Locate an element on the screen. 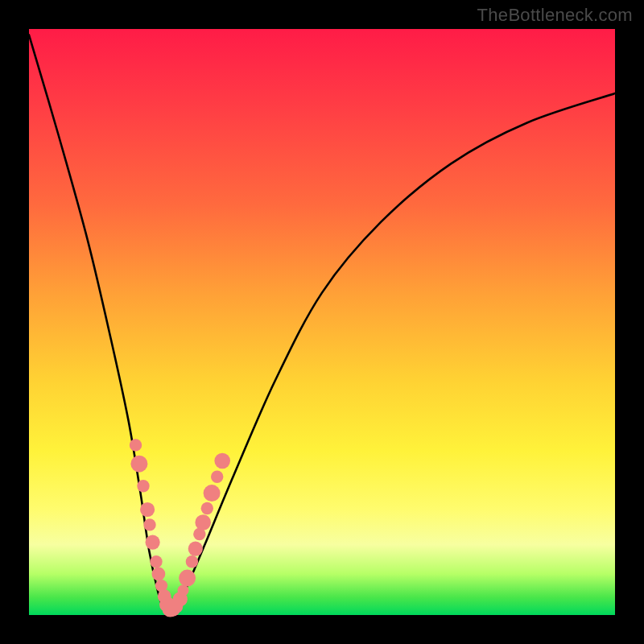 Image resolution: width=644 pixels, height=644 pixels. highlight-dots is located at coordinates (180, 528).